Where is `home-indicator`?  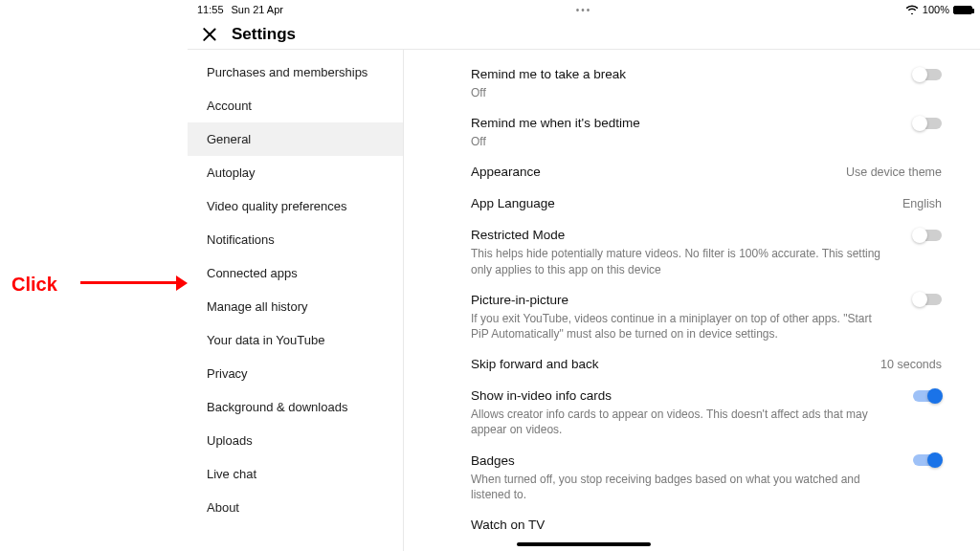
home-indicator is located at coordinates (584, 544).